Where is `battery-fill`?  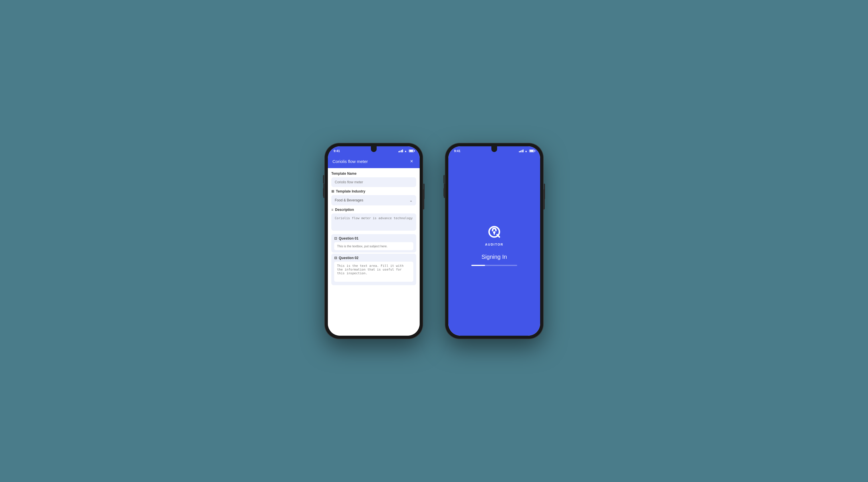
battery-fill is located at coordinates (411, 151).